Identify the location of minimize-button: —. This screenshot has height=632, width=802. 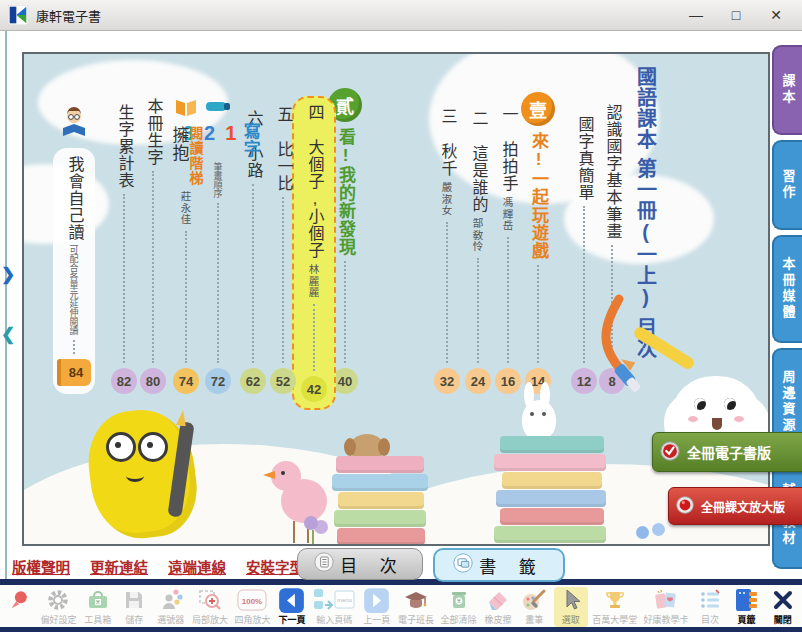
(696, 15).